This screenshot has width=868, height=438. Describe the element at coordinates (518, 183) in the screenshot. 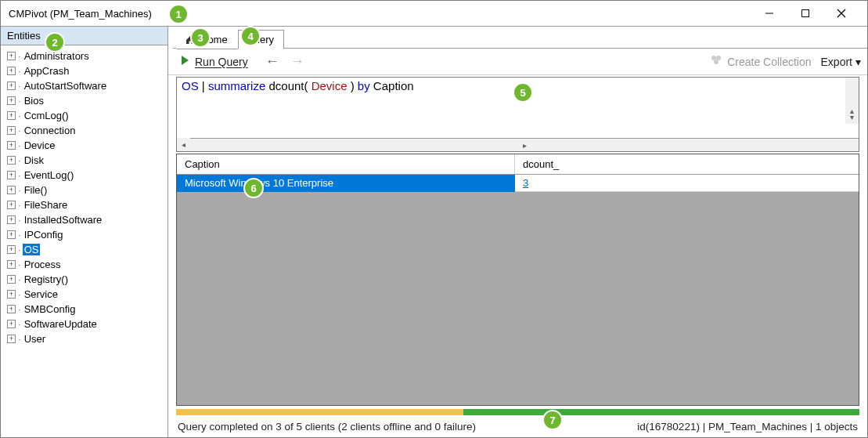

I see `results-row: Microsoft Windows 10 Enterprise 3` at that location.